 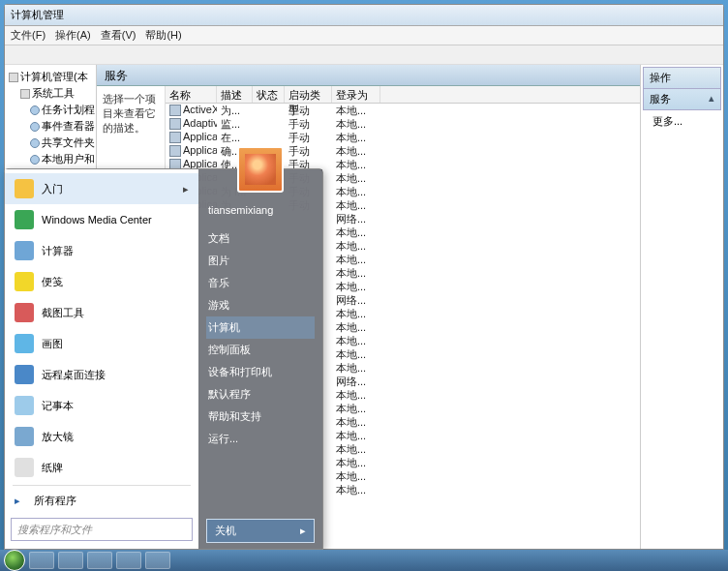 I want to click on menu-help: 帮助(H), so click(x=163, y=35).